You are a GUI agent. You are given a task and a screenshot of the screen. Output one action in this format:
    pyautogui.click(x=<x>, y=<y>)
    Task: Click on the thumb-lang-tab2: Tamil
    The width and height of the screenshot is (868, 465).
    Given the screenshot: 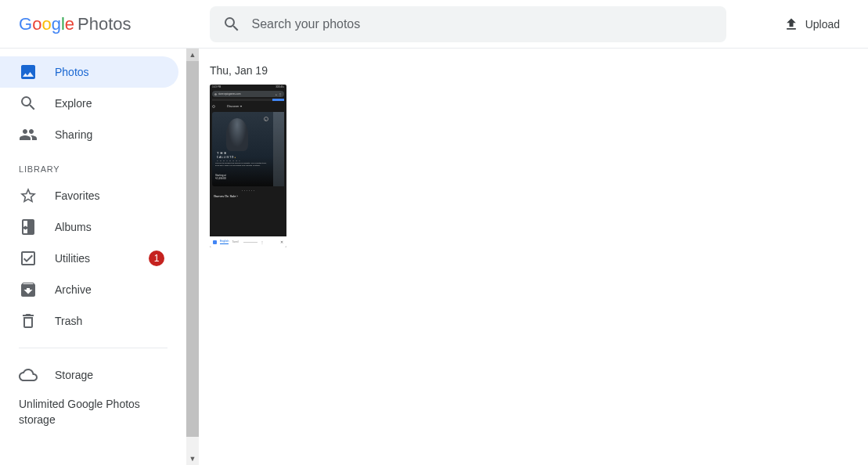 What is the action you would take?
    pyautogui.click(x=235, y=242)
    